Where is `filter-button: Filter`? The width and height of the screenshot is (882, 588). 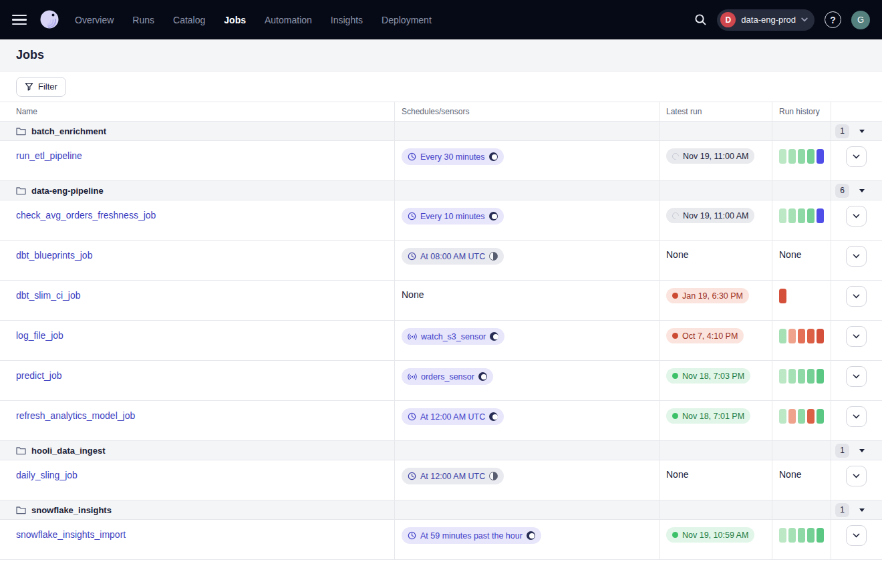
filter-button: Filter is located at coordinates (41, 87).